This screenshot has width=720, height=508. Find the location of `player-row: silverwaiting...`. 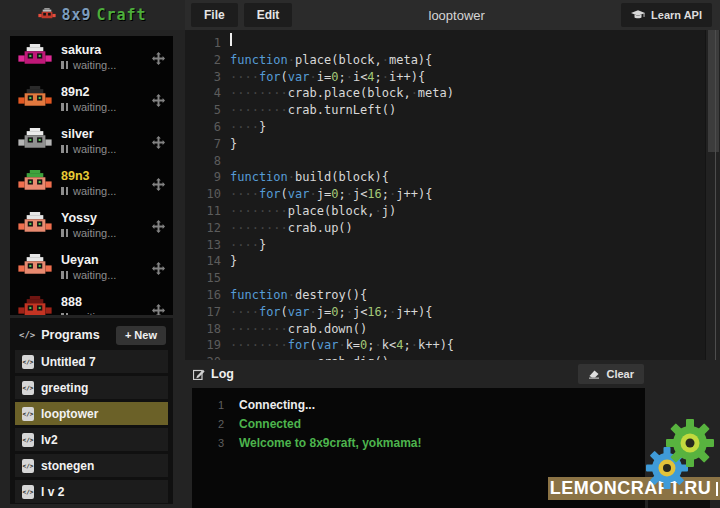

player-row: silverwaiting... is located at coordinates (92, 141).